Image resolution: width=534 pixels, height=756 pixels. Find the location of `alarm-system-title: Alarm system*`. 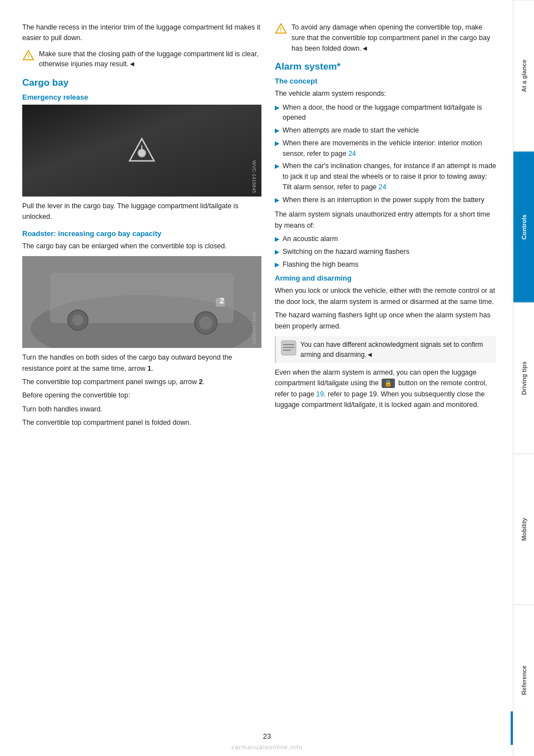

alarm-system-title: Alarm system* is located at coordinates (385, 67).